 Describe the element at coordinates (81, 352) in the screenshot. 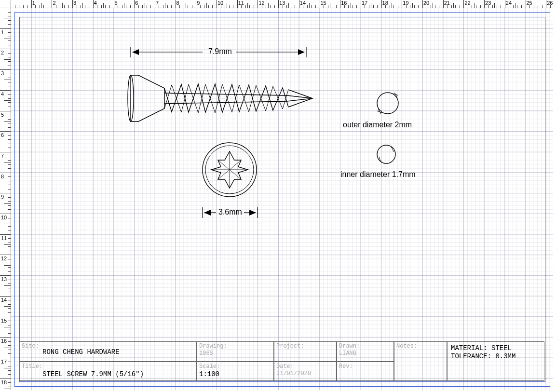

I see `tb-site-value: RONG CHENG HARDWARE` at that location.